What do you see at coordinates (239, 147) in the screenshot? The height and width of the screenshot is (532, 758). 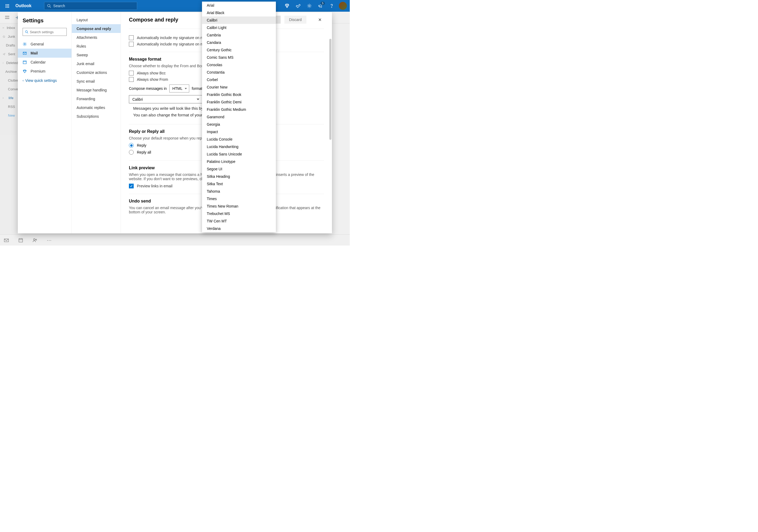 I see `font-option: Lucida Handwriting` at bounding box center [239, 147].